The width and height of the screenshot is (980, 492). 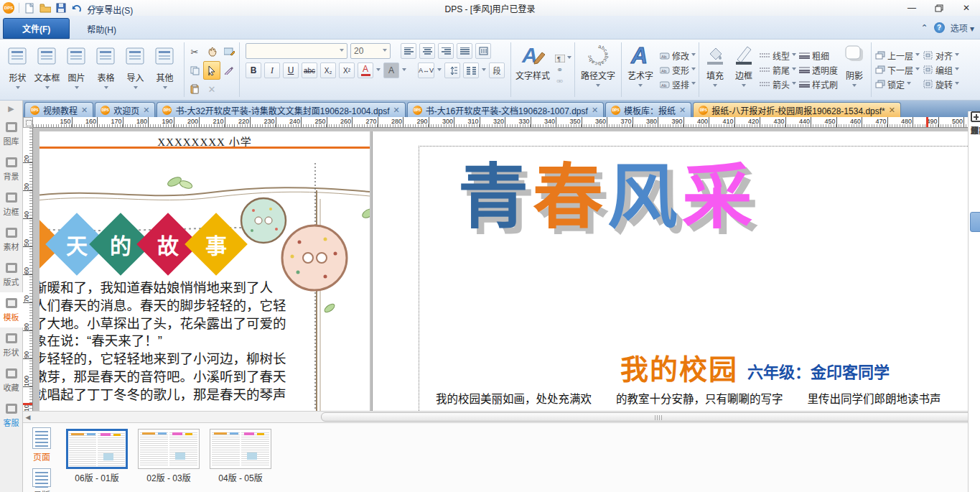 I want to click on document-tab: DPS 欢迎页 ✕, so click(x=125, y=109).